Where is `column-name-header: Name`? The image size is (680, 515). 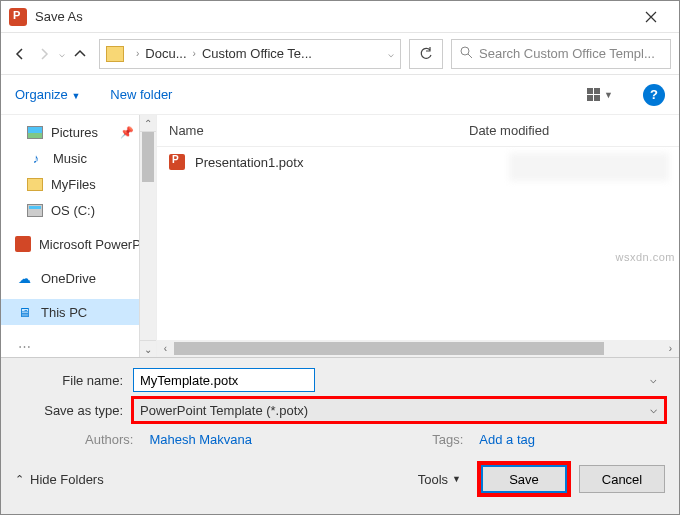 column-name-header: Name is located at coordinates (319, 130).